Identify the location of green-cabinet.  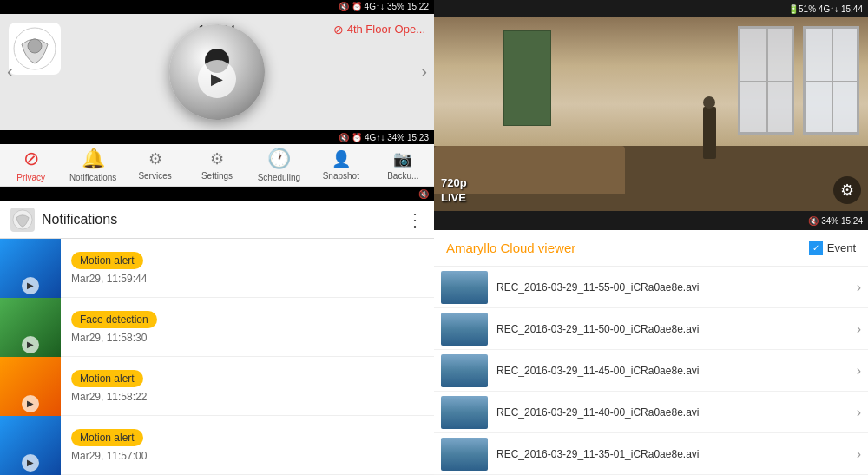
(528, 78).